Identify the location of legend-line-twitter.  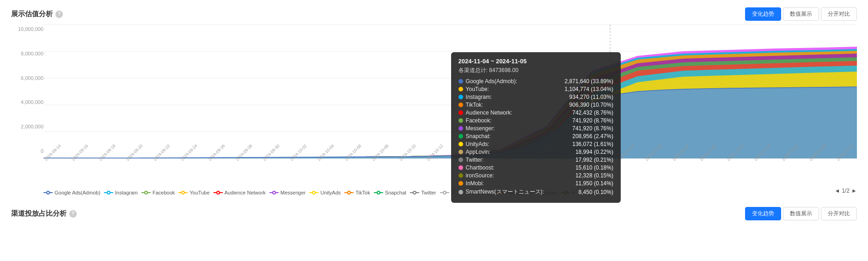
(415, 193).